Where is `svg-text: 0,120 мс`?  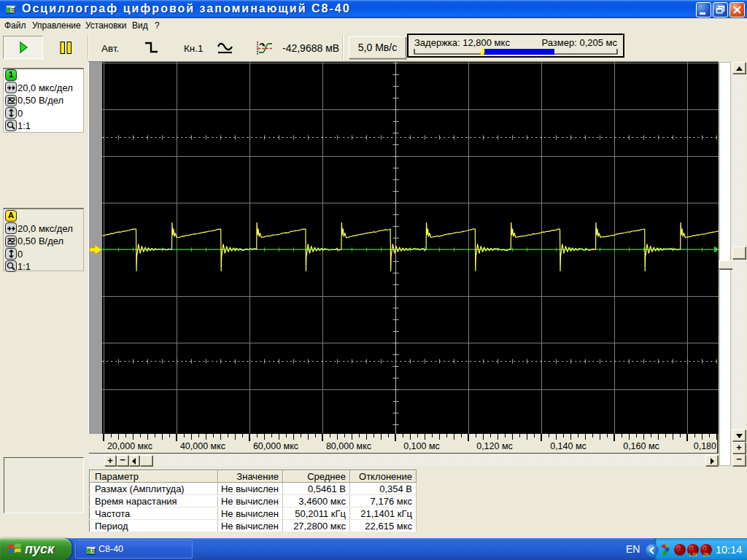
svg-text: 0,120 мс is located at coordinates (495, 446).